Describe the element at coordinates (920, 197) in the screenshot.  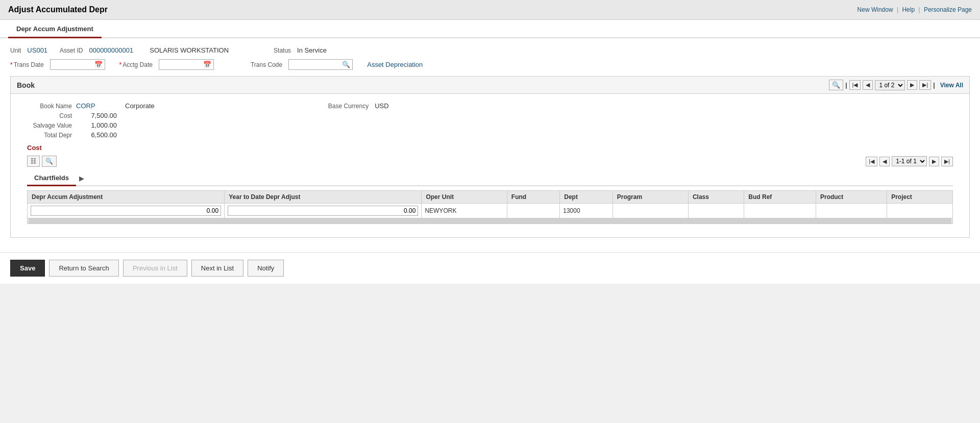
I see `col-project: Project` at that location.